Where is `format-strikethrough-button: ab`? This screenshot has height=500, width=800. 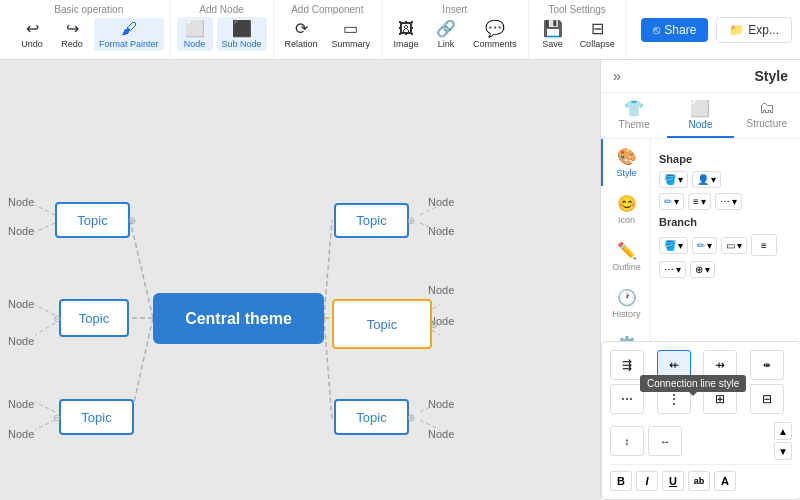
format-strikethrough-button: ab is located at coordinates (699, 481).